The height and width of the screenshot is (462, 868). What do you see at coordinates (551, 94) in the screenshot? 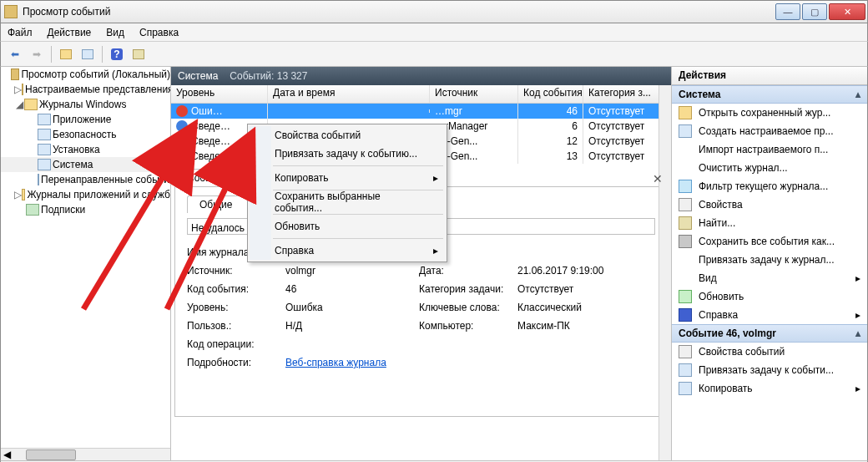
I see `col-eventid: Код события` at bounding box center [551, 94].